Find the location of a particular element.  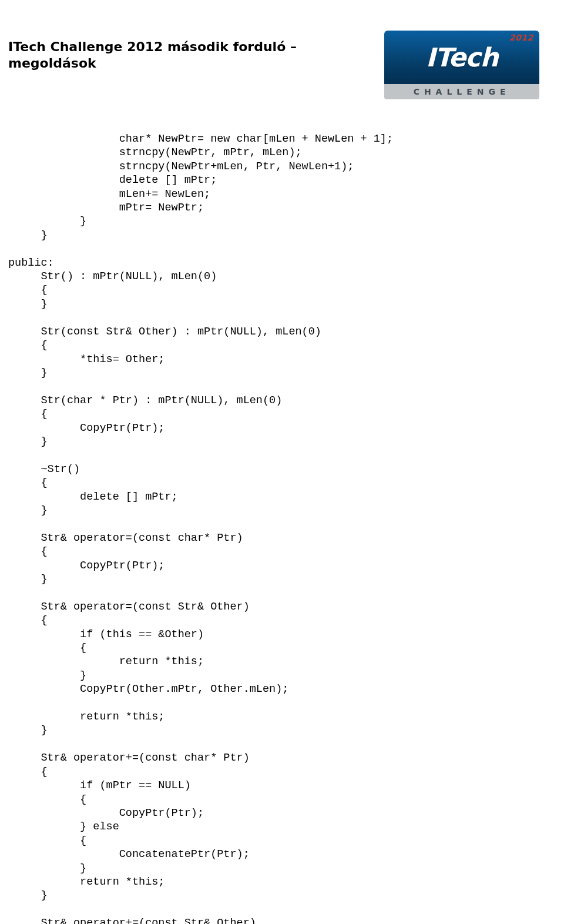

page-header: ITech Challenge 2012 második forduló – m… is located at coordinates (270, 65).